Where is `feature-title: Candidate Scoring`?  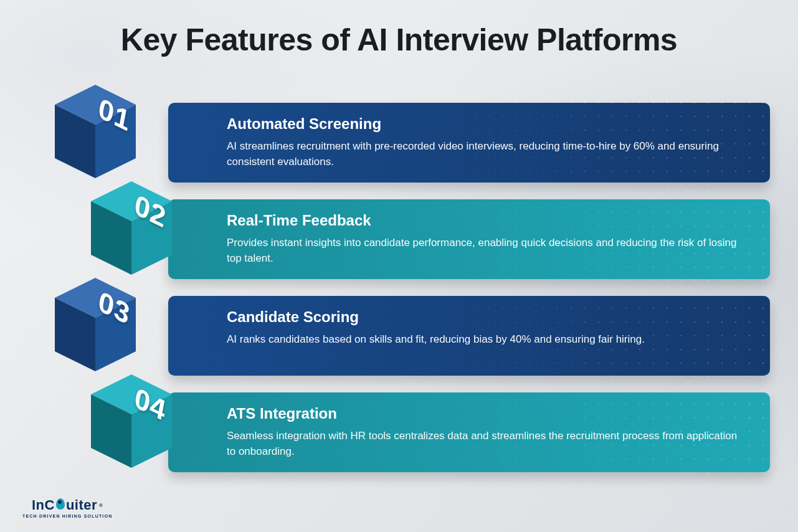 feature-title: Candidate Scoring is located at coordinates (486, 317).